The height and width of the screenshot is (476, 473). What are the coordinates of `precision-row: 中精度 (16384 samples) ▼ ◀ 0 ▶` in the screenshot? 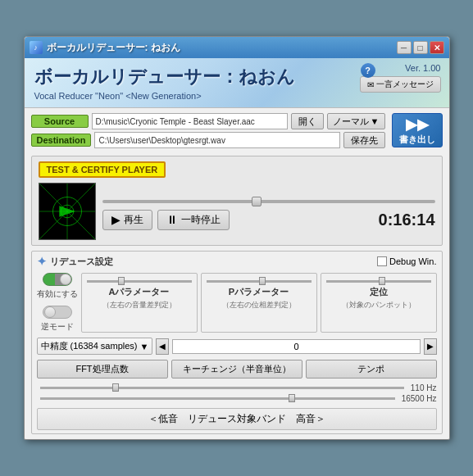 It's located at (237, 346).